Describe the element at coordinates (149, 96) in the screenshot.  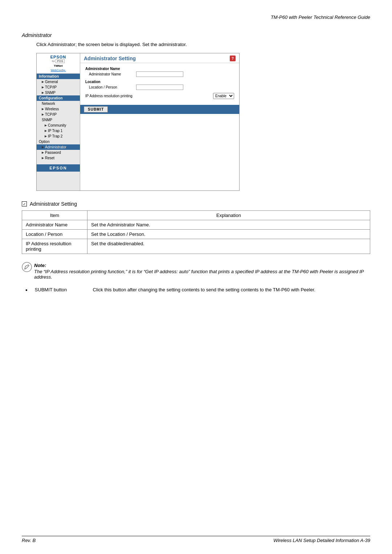
I see `ip-resolution-label: IP Address resolution printing` at that location.